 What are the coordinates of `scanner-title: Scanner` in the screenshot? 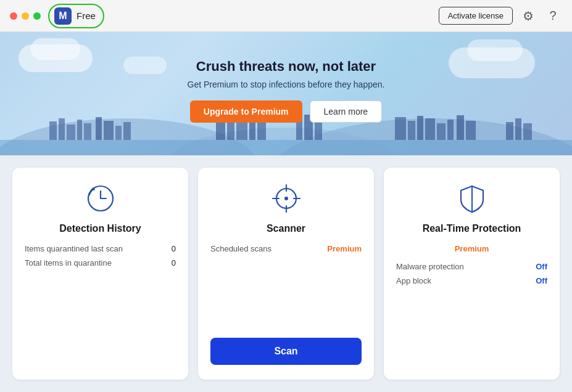 It's located at (286, 229).